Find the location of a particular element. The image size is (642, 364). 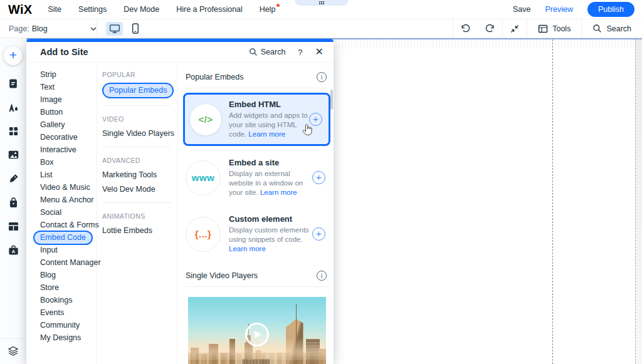

collapse-icon is located at coordinates (515, 29).